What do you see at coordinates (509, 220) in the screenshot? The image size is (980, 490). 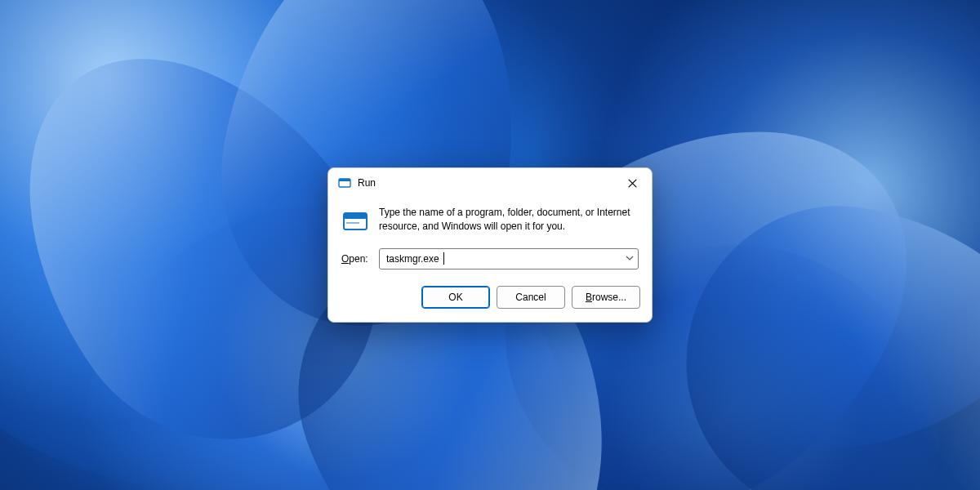 I see `dialog-description: Type the name of a program, folder, docu…` at bounding box center [509, 220].